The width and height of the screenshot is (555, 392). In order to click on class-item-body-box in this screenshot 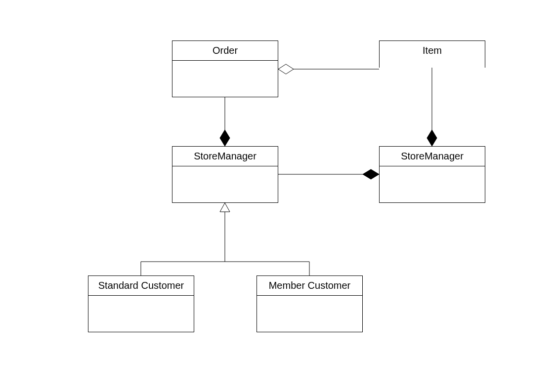, I will do `click(432, 67)`.